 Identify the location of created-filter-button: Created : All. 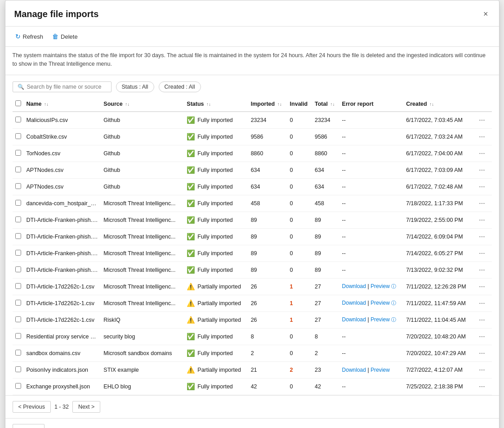
(180, 87).